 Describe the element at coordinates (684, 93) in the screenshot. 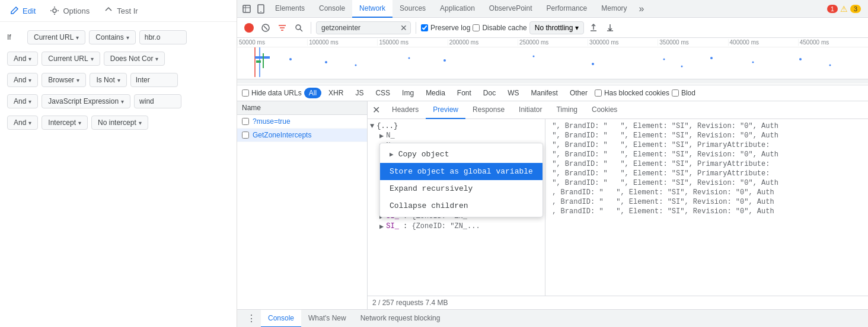

I see `blocked-requests-label: Blod` at that location.